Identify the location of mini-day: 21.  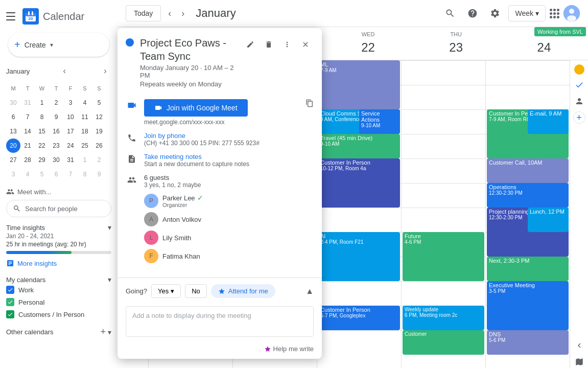
(28, 146).